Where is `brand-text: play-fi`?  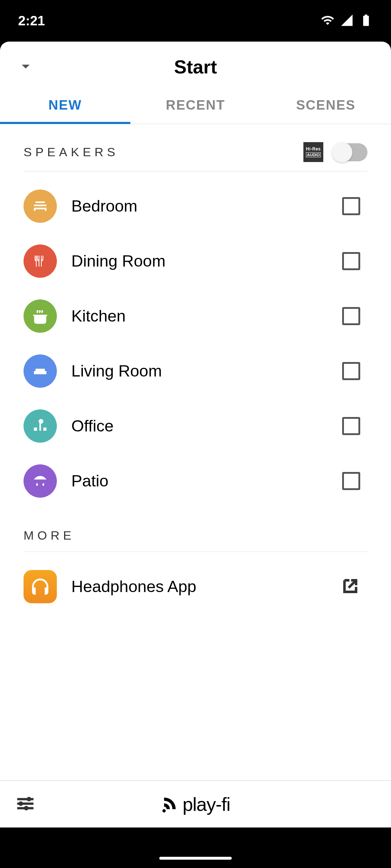
brand-text: play-fi is located at coordinates (206, 804).